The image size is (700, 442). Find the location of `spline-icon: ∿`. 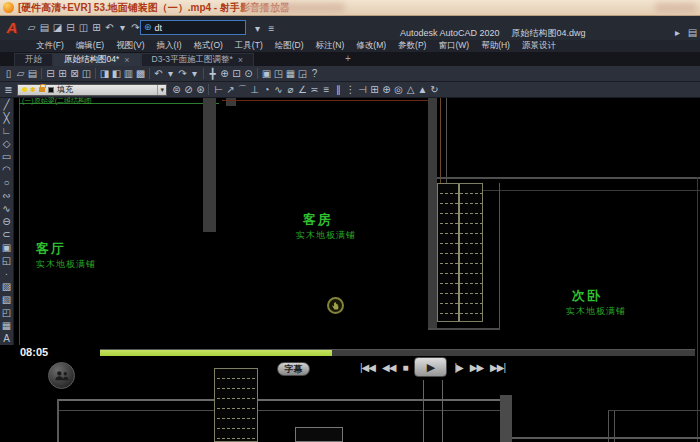

spline-icon: ∿ is located at coordinates (6, 208).